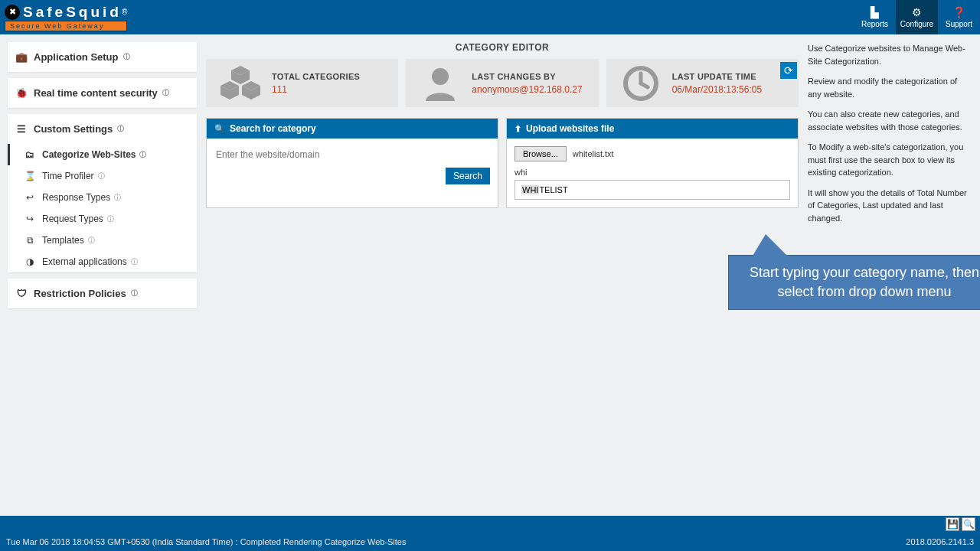 The height and width of the screenshot is (551, 980). What do you see at coordinates (917, 12) in the screenshot?
I see `gears-icon: ⚙` at bounding box center [917, 12].